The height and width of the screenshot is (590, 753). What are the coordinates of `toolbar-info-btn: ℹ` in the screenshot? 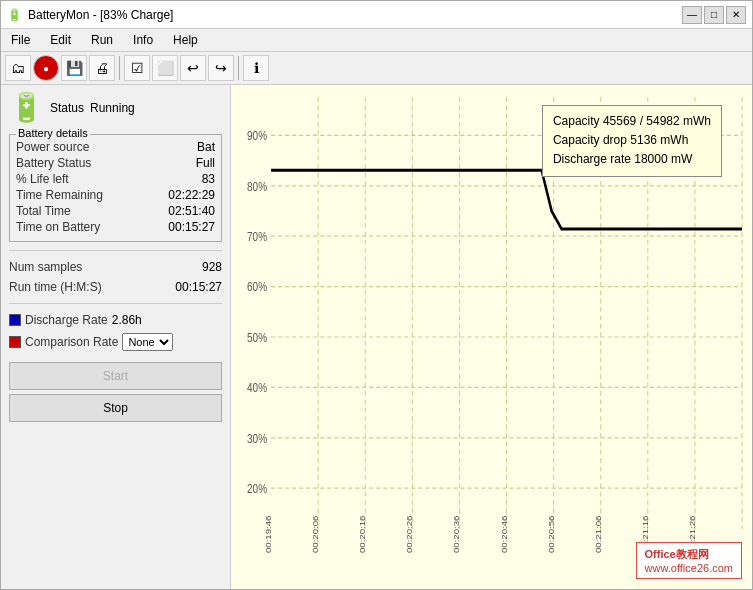 It's located at (256, 68).